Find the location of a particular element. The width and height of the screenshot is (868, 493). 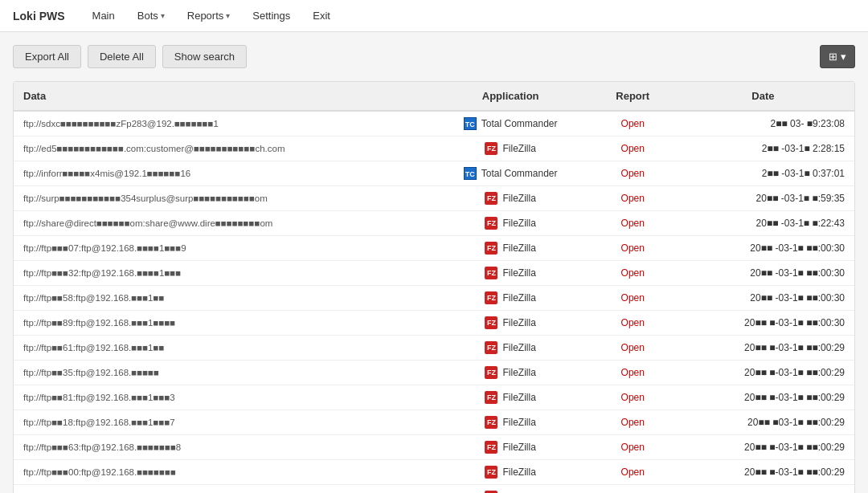

table-row: ftp://ftp■■■32:ftp@192.168.■■■■1■■■FZFil… is located at coordinates (434, 273).